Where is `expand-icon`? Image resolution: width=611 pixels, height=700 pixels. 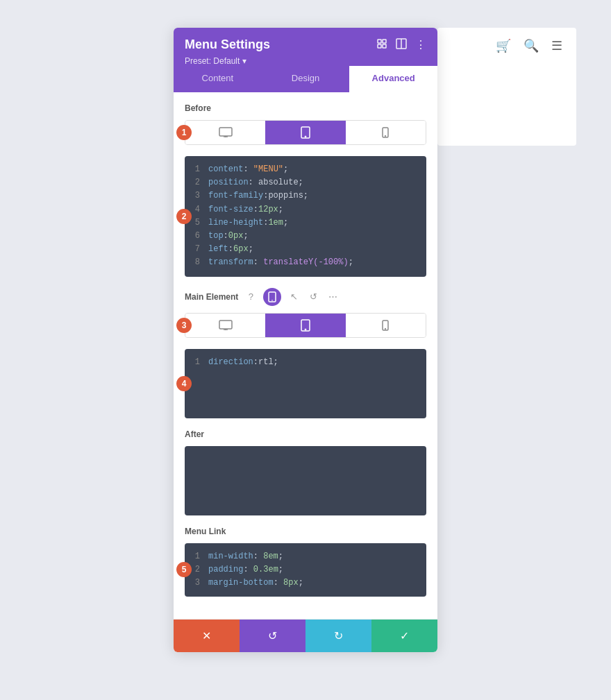
expand-icon is located at coordinates (382, 45).